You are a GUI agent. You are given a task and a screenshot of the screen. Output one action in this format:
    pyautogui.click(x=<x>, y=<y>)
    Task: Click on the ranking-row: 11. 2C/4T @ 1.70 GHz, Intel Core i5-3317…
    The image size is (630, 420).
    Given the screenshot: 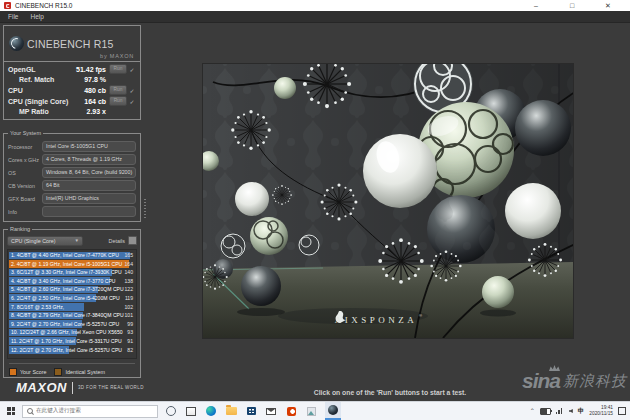 What is the action you would take?
    pyautogui.click(x=72, y=342)
    